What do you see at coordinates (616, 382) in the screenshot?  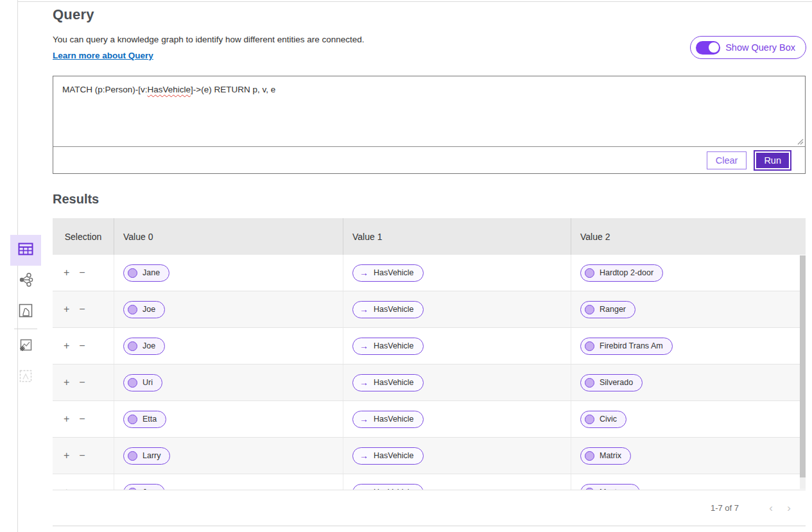 I see `entity-label: Silverado` at bounding box center [616, 382].